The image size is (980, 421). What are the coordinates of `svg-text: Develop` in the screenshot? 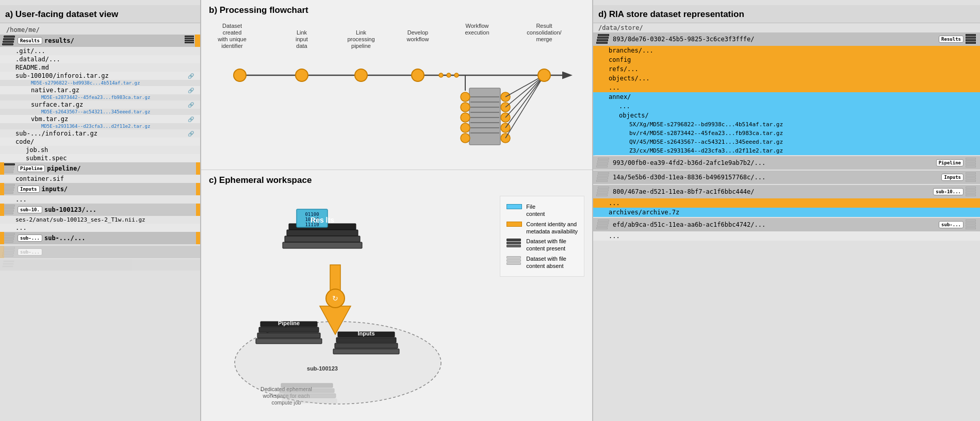 It's located at (418, 32).